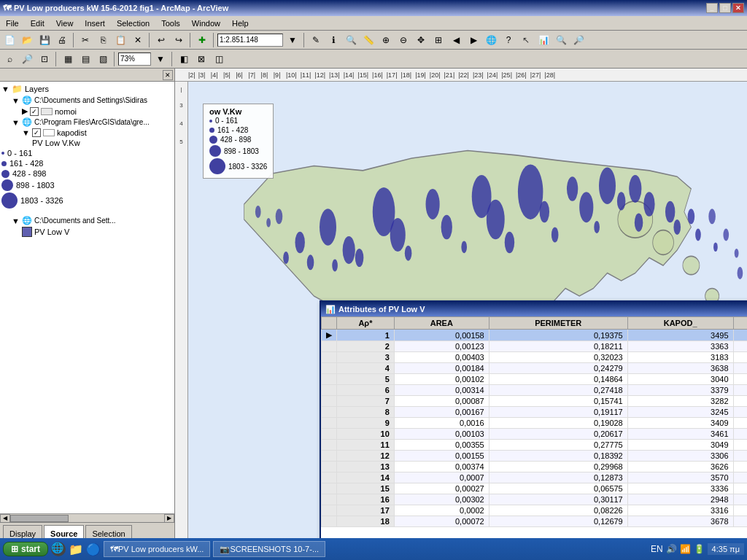 The image size is (747, 560). I want to click on tb2-btn4: ▦, so click(68, 59).